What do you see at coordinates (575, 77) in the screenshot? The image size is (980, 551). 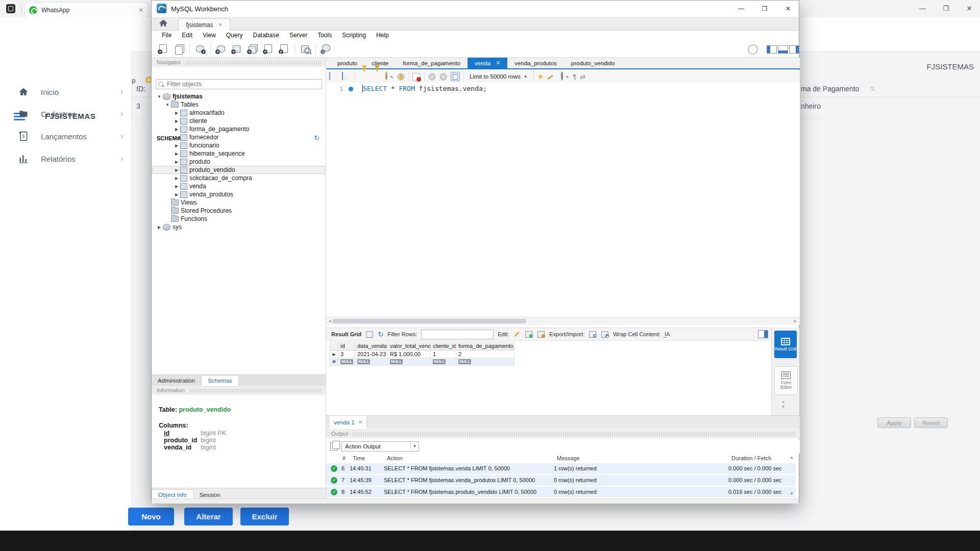 I see `invisible-characters-icon: ¶` at bounding box center [575, 77].